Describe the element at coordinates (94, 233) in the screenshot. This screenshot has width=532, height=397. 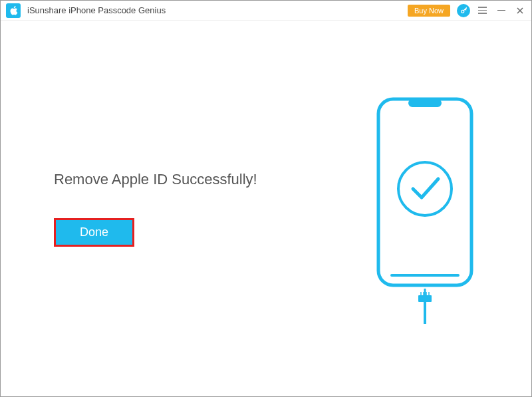
I see `done-highlight-border: Done` at that location.